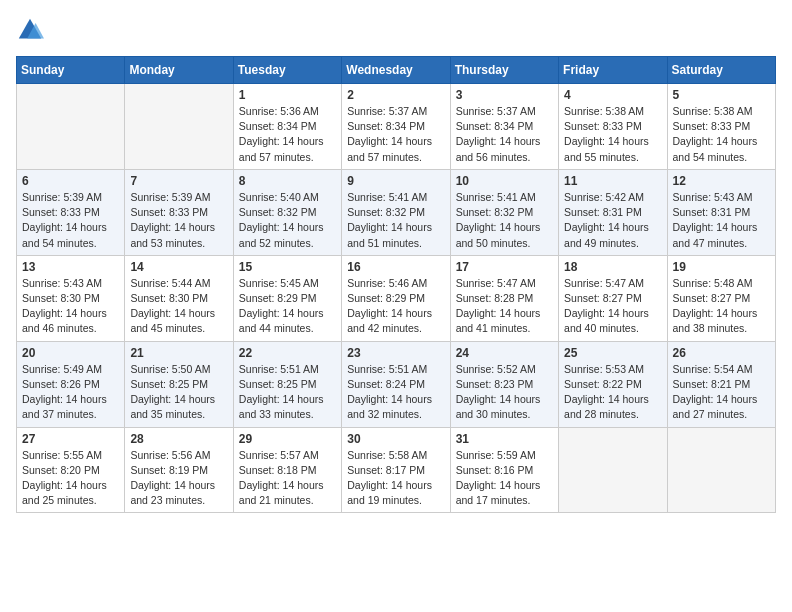 This screenshot has width=792, height=612. What do you see at coordinates (288, 306) in the screenshot?
I see `day-info: Sunrise: 5:45 AMSunset: 8:29 PMDaylight:…` at bounding box center [288, 306].